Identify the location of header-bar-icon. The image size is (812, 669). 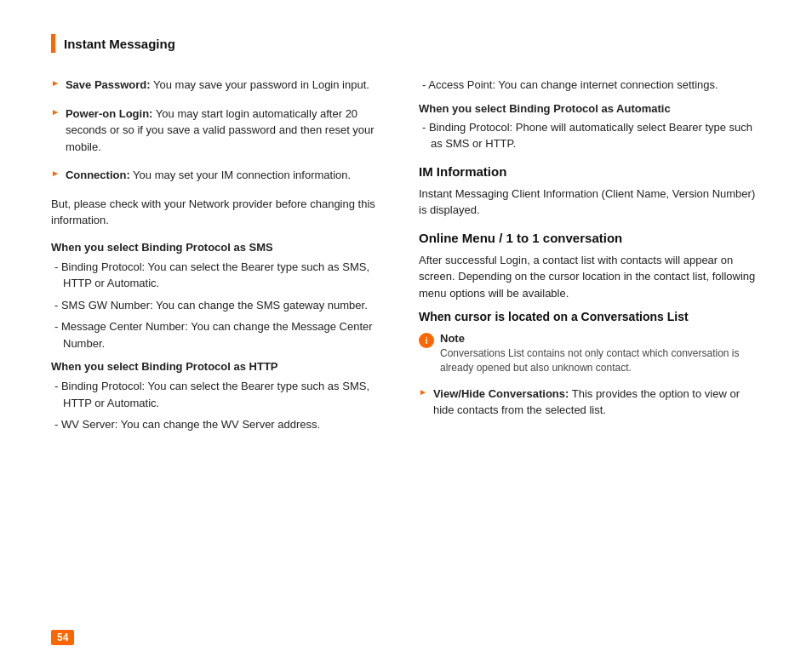
(53, 43).